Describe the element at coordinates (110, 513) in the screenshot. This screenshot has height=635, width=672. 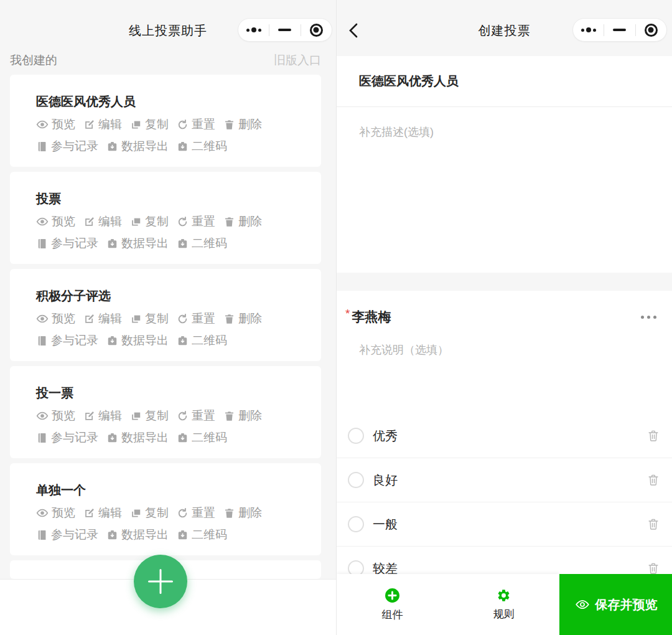
I see `action-label: 编辑` at that location.